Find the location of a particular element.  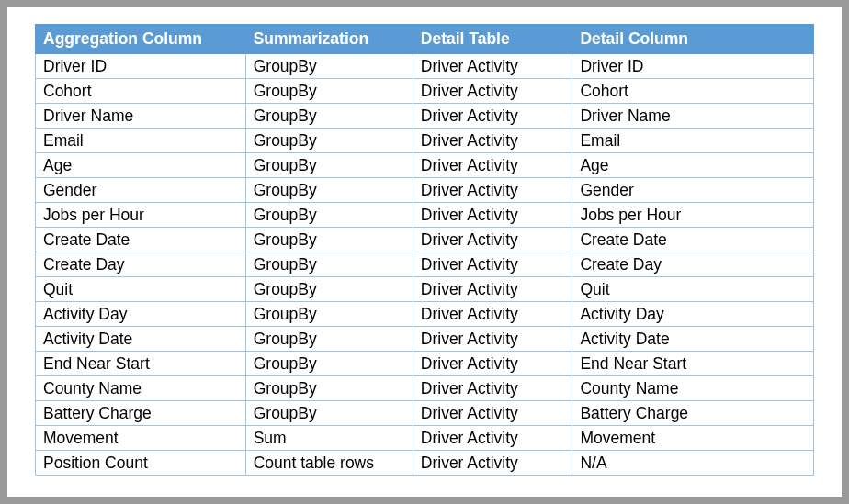

cell-summarization: Sum is located at coordinates (329, 439).